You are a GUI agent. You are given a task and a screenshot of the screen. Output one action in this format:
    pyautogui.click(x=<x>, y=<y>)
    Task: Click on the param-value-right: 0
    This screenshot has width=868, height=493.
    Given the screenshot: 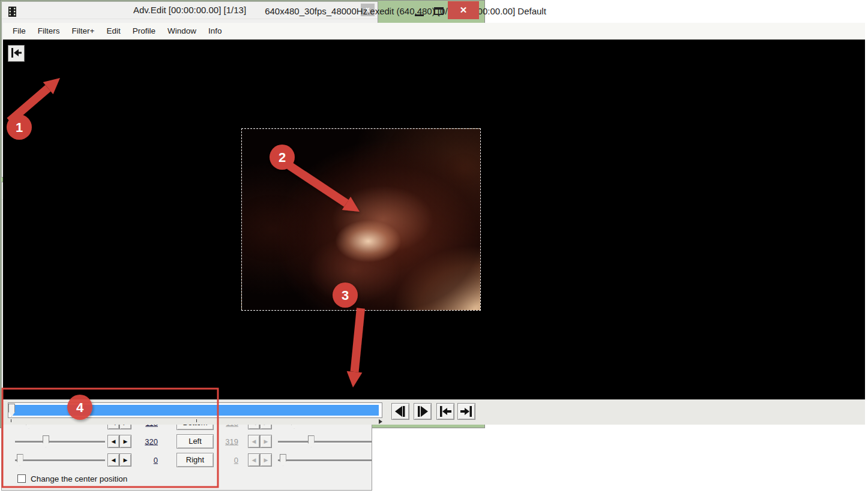 What is the action you would take?
    pyautogui.click(x=225, y=459)
    